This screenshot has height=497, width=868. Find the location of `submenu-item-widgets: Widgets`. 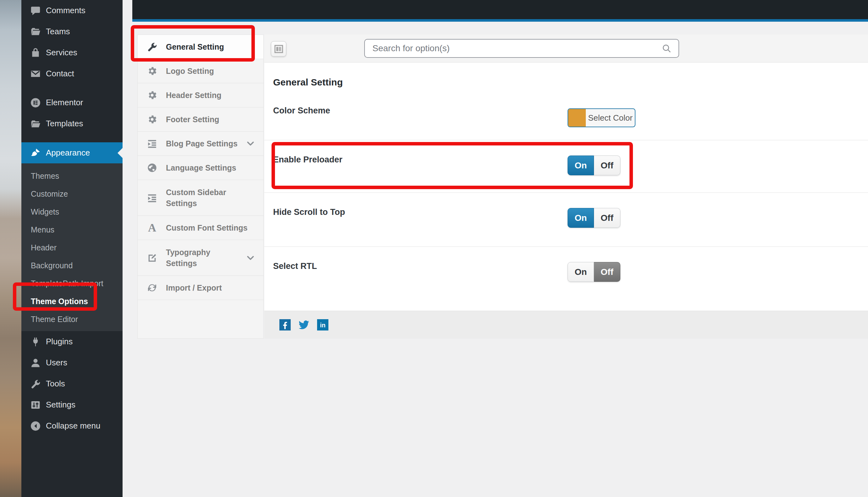

submenu-item-widgets: Widgets is located at coordinates (72, 212).